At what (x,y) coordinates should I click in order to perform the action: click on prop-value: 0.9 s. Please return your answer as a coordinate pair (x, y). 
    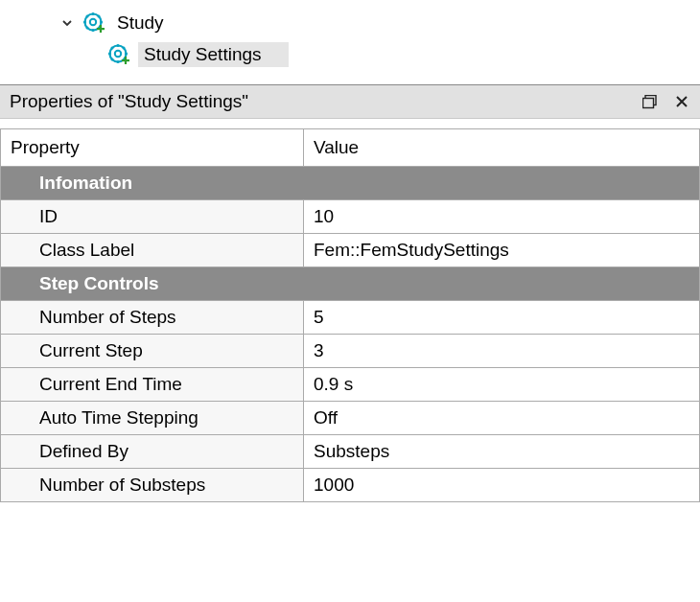
    Looking at the image, I should click on (502, 385).